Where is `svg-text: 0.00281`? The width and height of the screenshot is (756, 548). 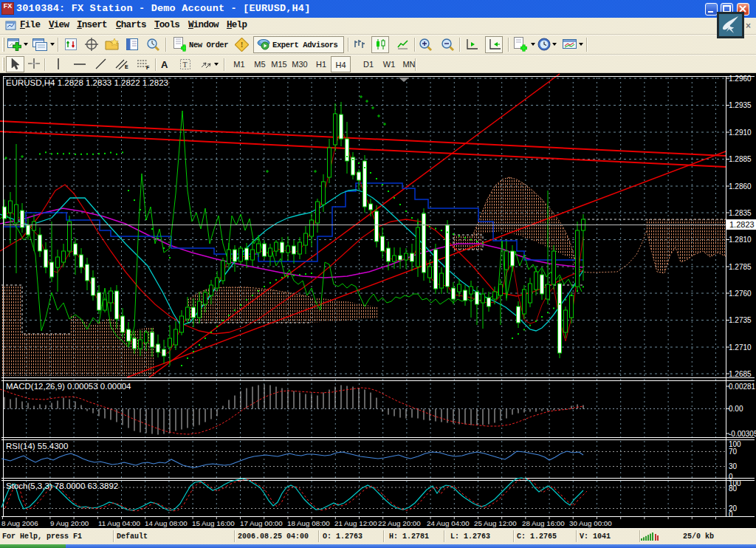 svg-text: 0.00281 is located at coordinates (743, 387).